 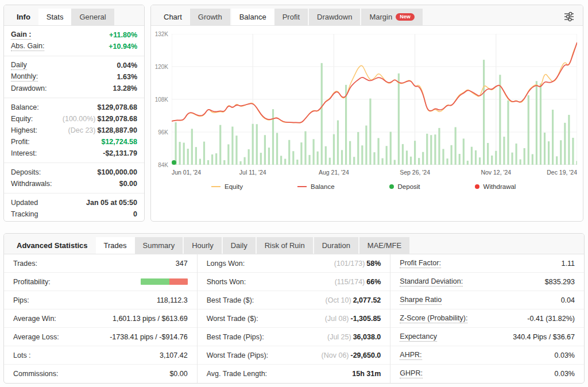 I want to click on table-label: Best Trade ($):, so click(x=231, y=300).